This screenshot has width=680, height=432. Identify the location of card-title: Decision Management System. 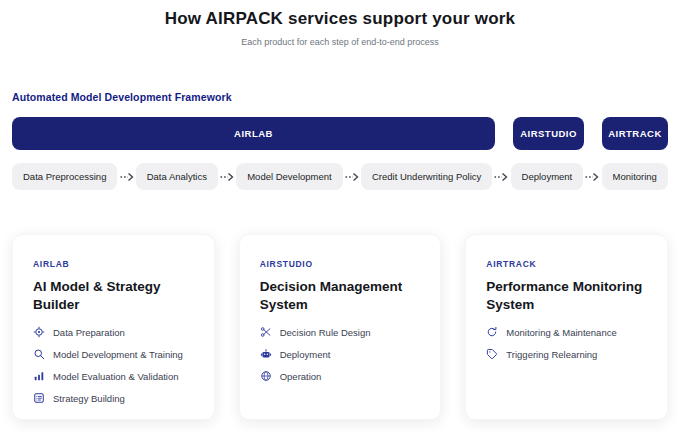
(340, 296).